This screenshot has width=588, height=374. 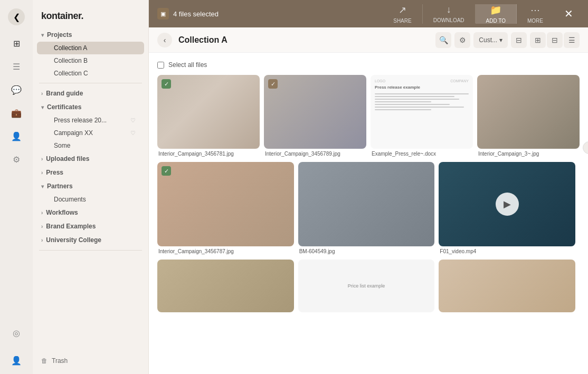 What do you see at coordinates (91, 48) in the screenshot?
I see `sidebar-item-collection-a: Collection A` at bounding box center [91, 48].